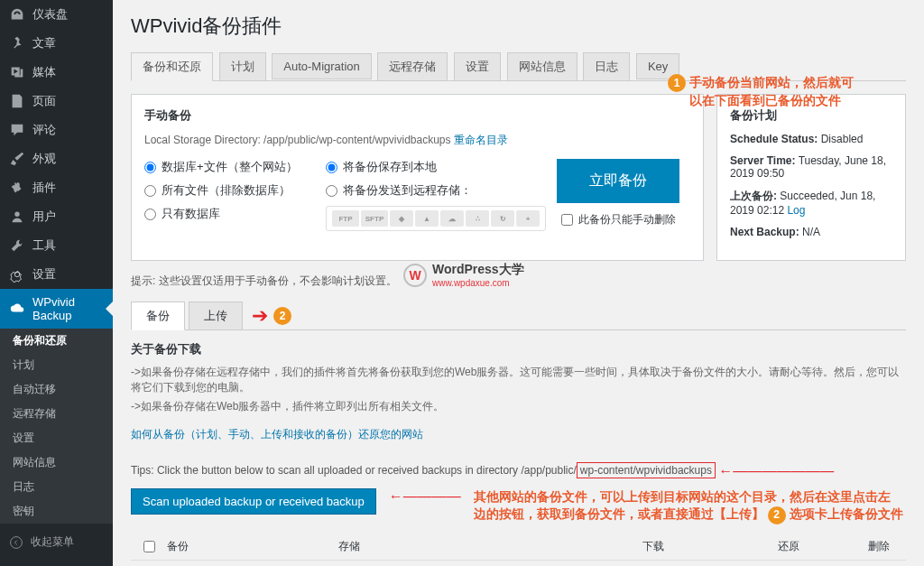  What do you see at coordinates (253, 547) in the screenshot?
I see `th-backup: 备份` at bounding box center [253, 547].